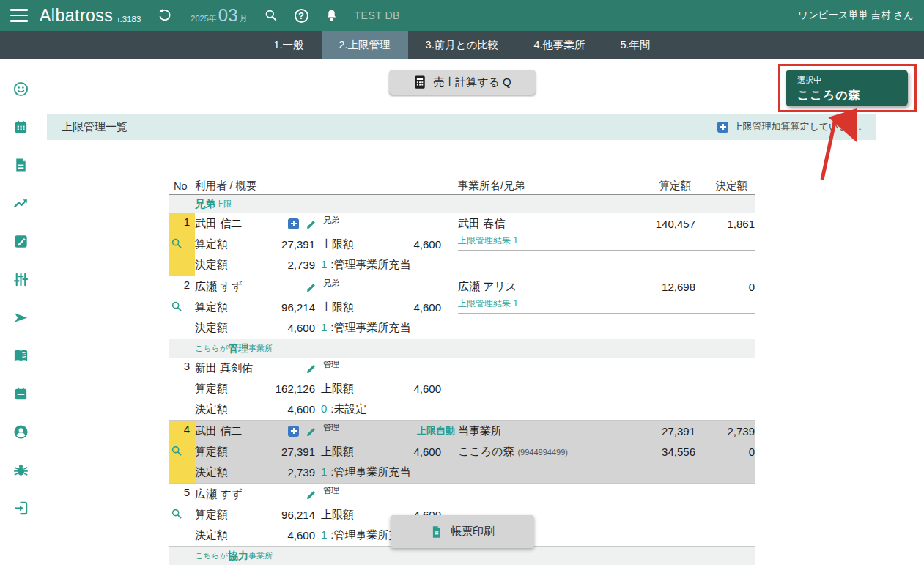 The image size is (924, 565). Describe the element at coordinates (462, 349) in the screenshot. I see `group-band-managing-office: こちらが管理事業所` at that location.